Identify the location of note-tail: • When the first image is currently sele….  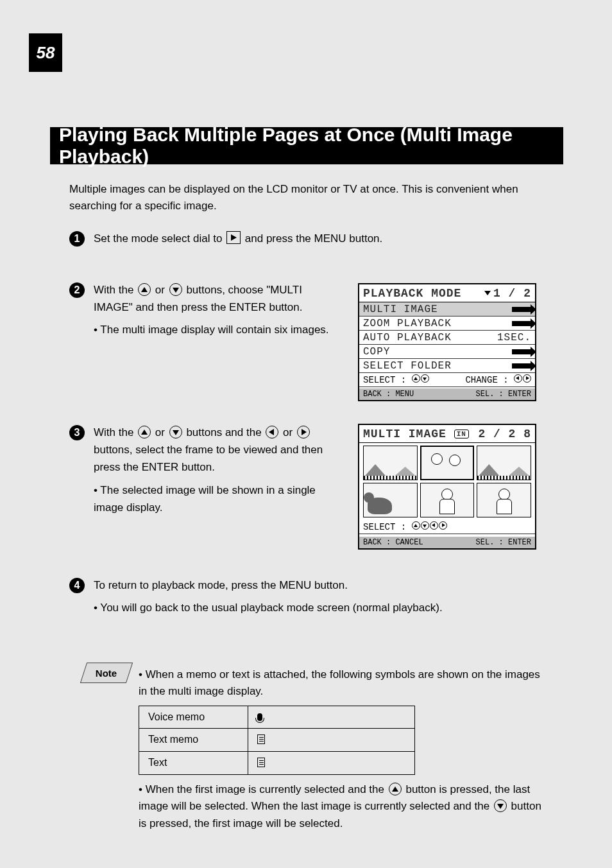
(344, 806).